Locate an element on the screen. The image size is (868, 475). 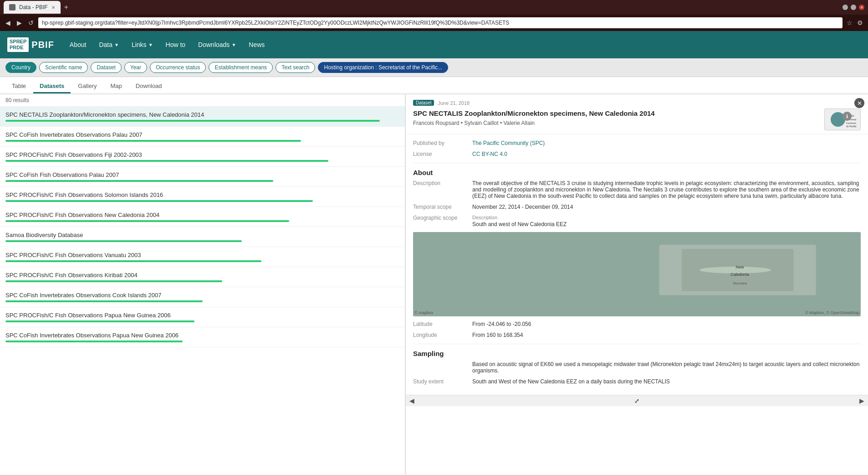
nav-downloads-dropdown-icon: ▼ is located at coordinates (234, 45).